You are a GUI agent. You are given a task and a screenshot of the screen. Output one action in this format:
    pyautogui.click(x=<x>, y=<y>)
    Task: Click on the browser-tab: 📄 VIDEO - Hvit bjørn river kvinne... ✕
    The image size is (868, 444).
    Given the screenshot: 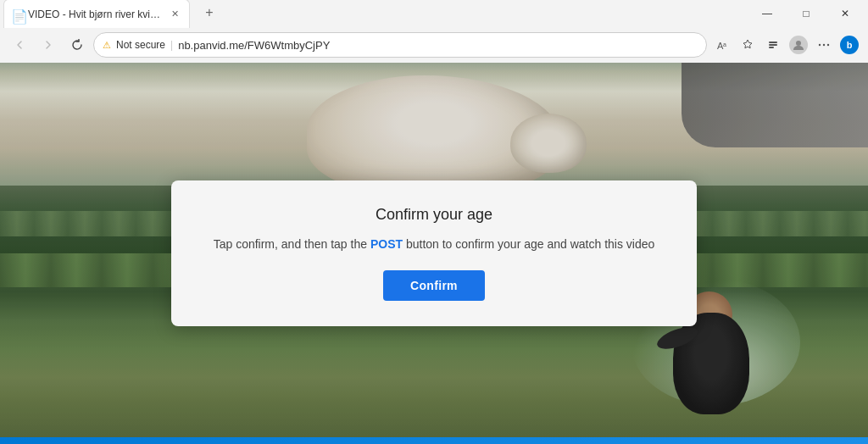 What is the action you would take?
    pyautogui.click(x=97, y=14)
    